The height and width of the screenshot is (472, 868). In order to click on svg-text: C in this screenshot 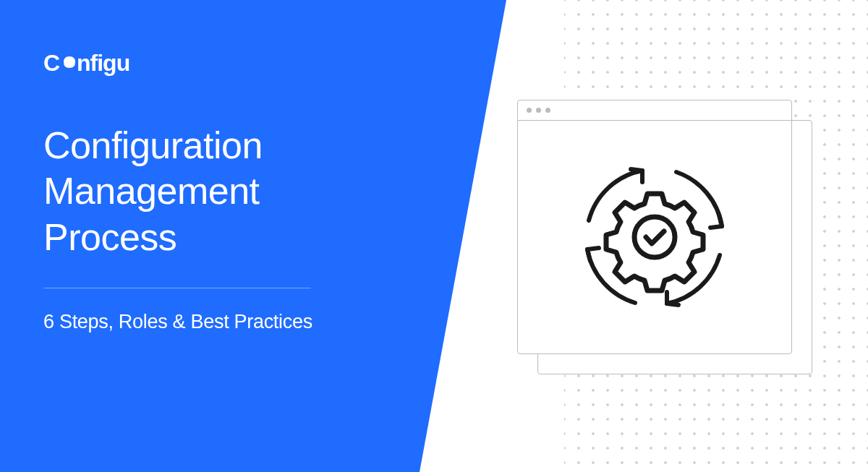, I will do `click(52, 64)`.